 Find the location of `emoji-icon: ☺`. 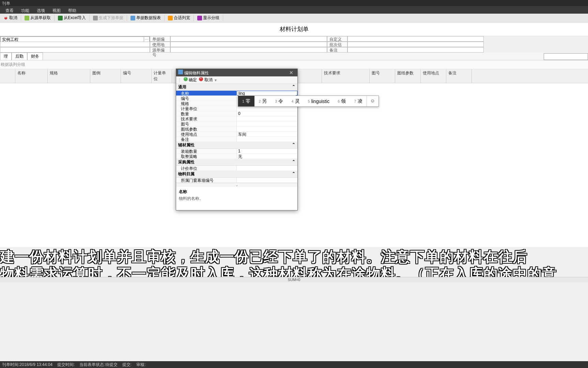

emoji-icon: ☺ is located at coordinates (373, 101).